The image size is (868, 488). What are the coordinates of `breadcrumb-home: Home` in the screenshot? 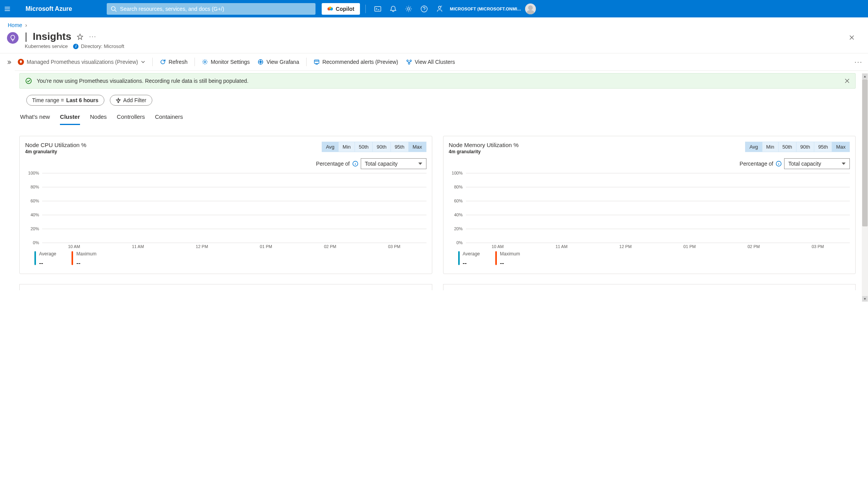 It's located at (15, 25).